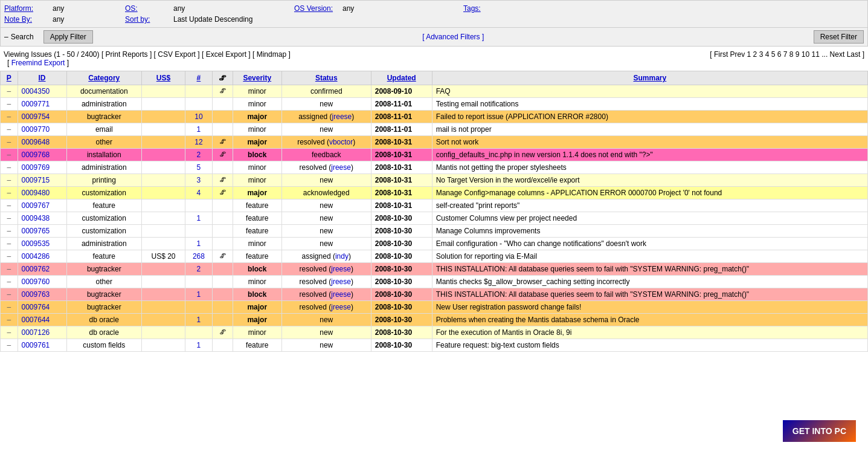  What do you see at coordinates (199, 256) in the screenshot?
I see `hash-link: 268` at bounding box center [199, 256].